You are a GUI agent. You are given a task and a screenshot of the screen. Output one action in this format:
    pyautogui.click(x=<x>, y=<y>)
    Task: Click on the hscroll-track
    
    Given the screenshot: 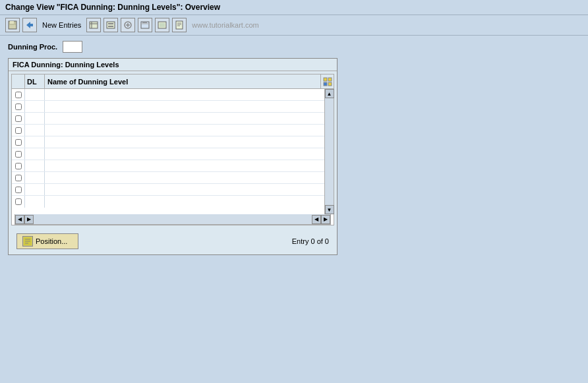 What is the action you would take?
    pyautogui.click(x=173, y=219)
    